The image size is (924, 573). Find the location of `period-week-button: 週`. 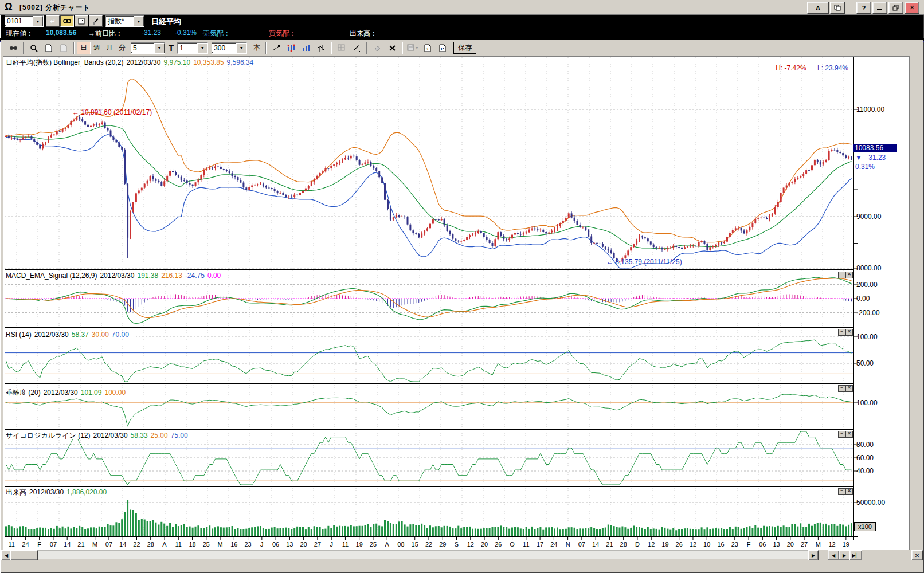

period-week-button: 週 is located at coordinates (97, 48).